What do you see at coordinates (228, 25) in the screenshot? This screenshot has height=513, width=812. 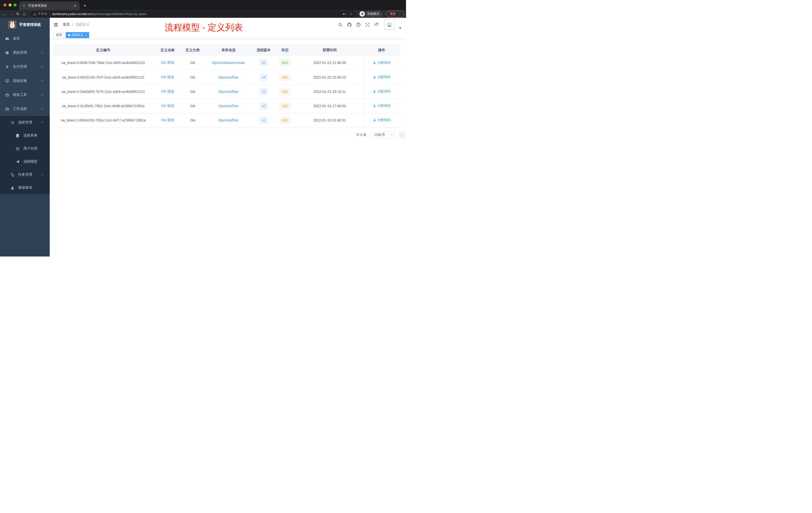 I see `app-header: 首页 / 流程定义 流程模型 - 定义列表 TT` at bounding box center [228, 25].